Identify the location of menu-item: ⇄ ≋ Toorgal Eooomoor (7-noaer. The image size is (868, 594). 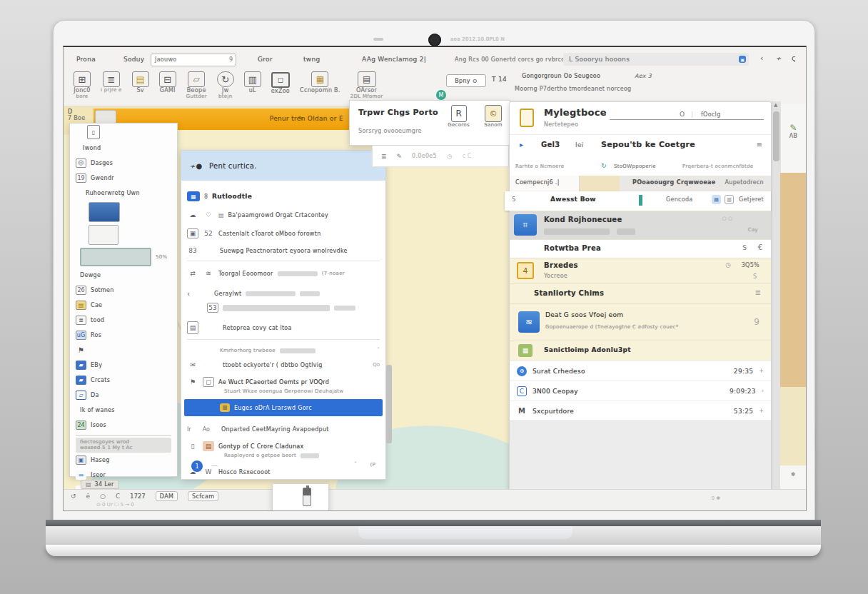
(283, 273).